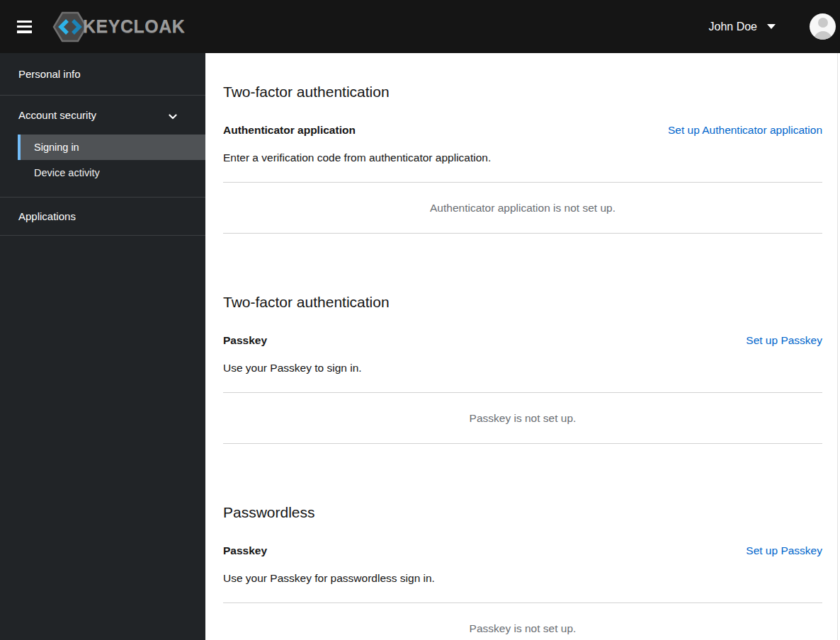 The height and width of the screenshot is (640, 840). I want to click on sidebar-item-device-activity: Device activity, so click(112, 173).